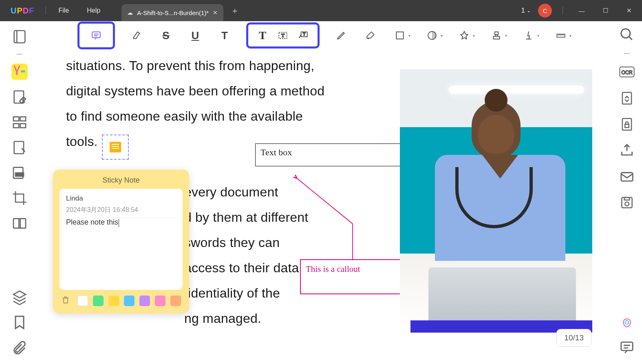 The width and height of the screenshot is (642, 364). Describe the element at coordinates (92, 222) in the screenshot. I see `sticky-content: Please note this` at that location.